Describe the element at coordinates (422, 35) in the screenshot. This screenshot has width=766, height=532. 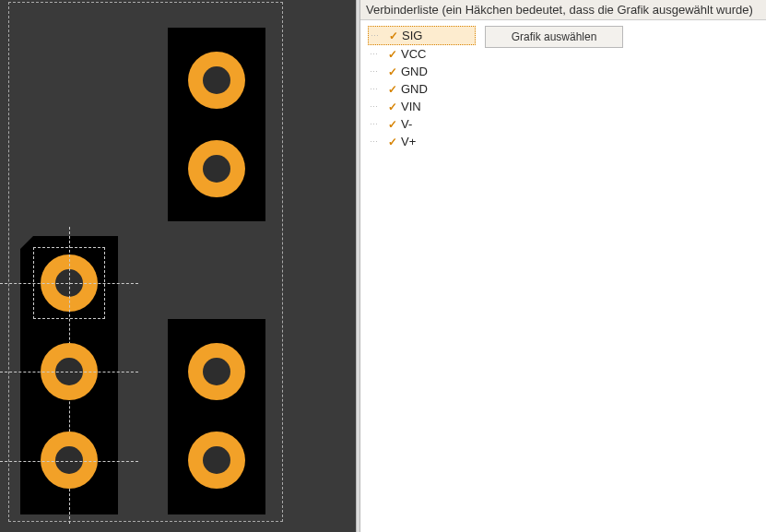
I see `connector-item-sig: ⋯✓SIG` at that location.